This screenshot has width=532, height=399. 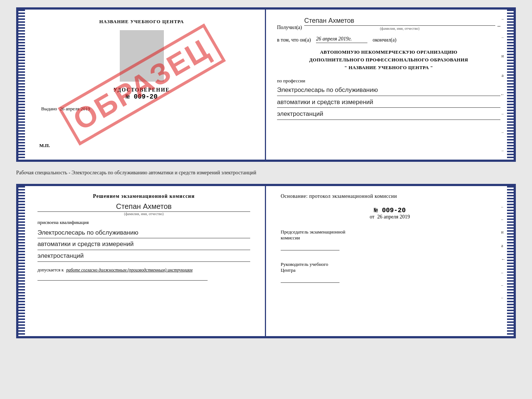 I want to click on qual-line1: Электрослесарь по обслуживанию, so click(x=144, y=233).